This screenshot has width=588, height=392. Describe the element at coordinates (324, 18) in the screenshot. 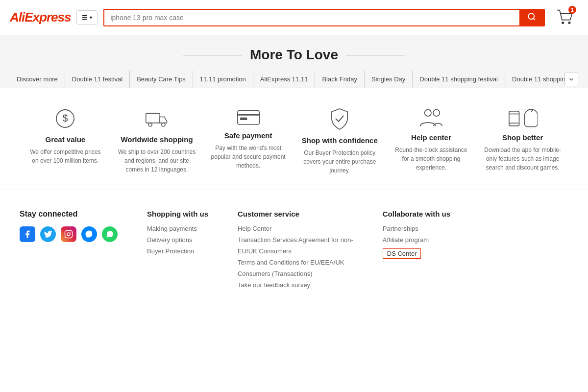

I see `search-bar` at that location.